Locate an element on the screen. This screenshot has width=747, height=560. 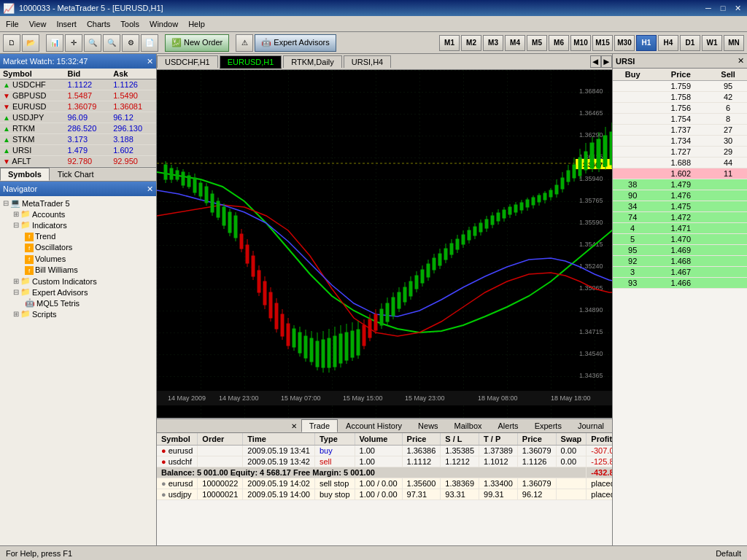
ursi-row: 1.734 30 is located at coordinates (680, 141).